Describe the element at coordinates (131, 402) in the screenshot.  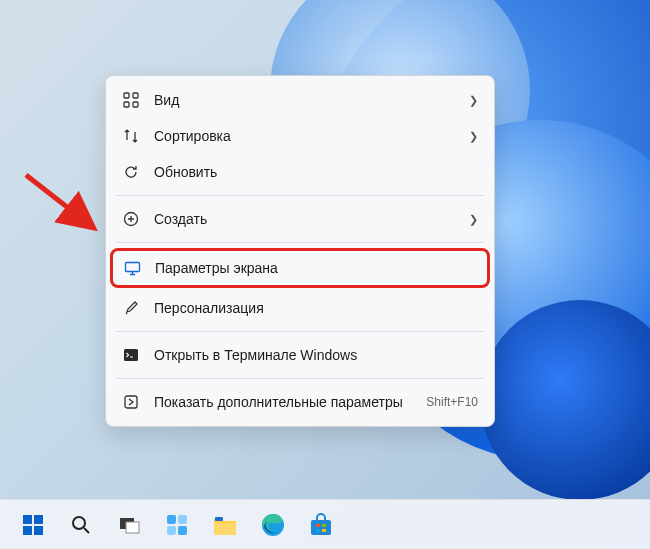
I see `more-options-icon` at that location.